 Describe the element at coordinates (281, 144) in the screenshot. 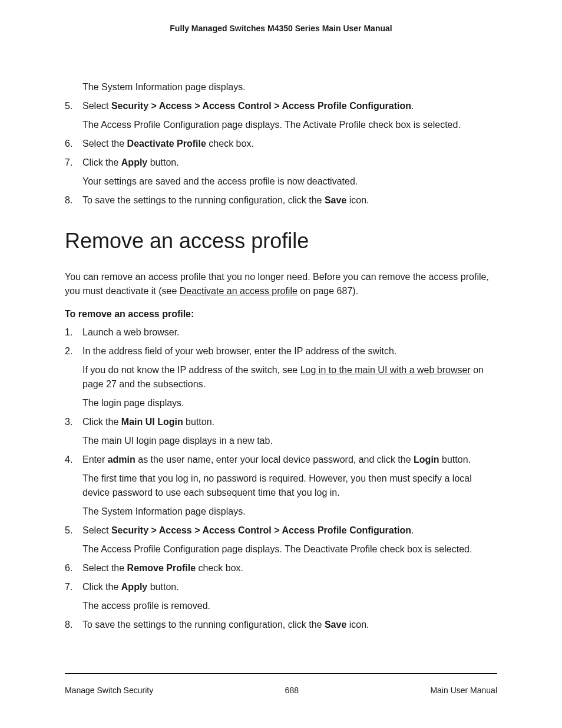

I see `step-6: Select the Deactivate Profile check box.` at that location.